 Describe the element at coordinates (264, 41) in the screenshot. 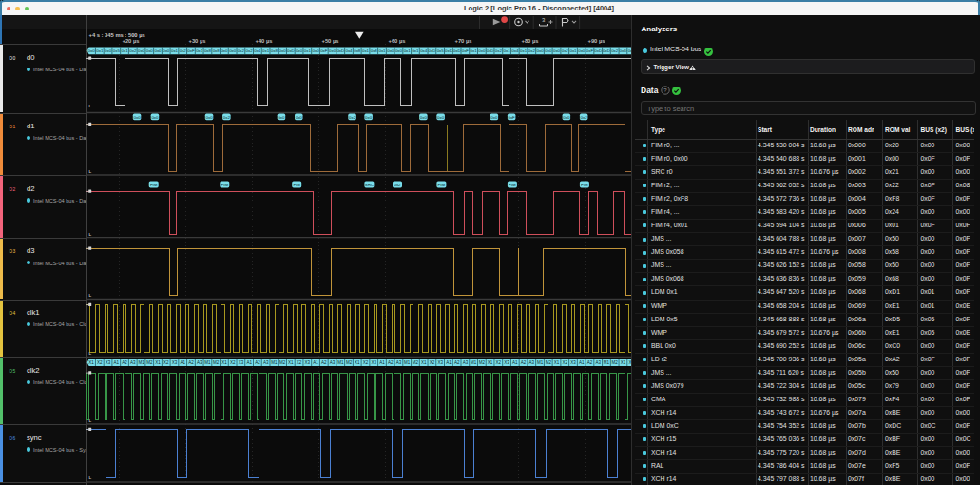

I see `svg-text: +40 µs` at that location.